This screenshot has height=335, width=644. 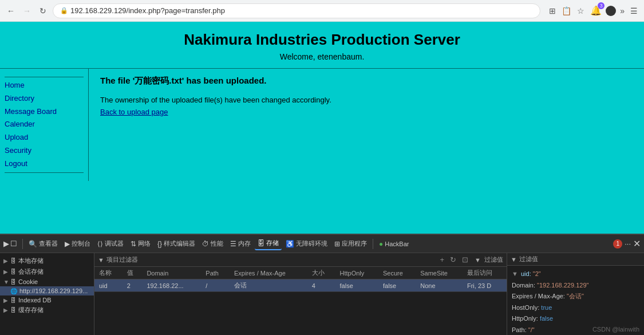 What do you see at coordinates (514, 259) in the screenshot?
I see `detail-filter-icon: ▼` at bounding box center [514, 259].